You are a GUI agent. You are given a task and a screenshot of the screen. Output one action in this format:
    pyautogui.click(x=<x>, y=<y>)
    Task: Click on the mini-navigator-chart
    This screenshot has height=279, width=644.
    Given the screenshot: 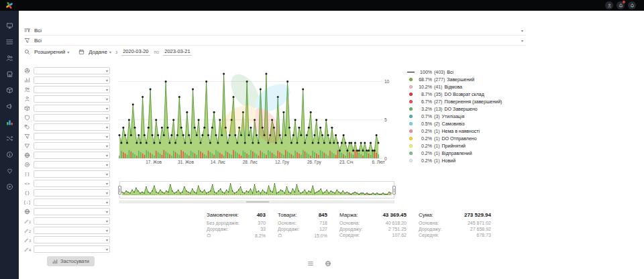 What is the action you would take?
    pyautogui.click(x=257, y=190)
    